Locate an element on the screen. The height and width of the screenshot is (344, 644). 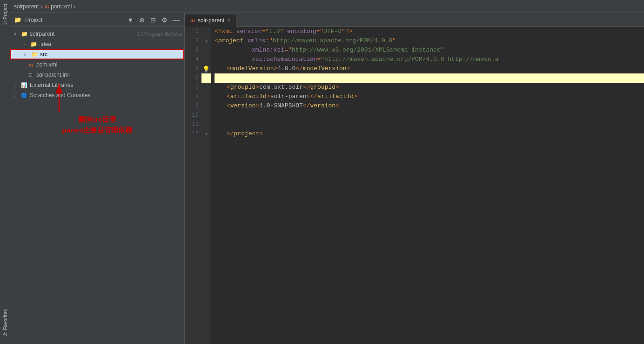
code-line-7: <groupId>com.sxt.solr</groupId> is located at coordinates (429, 87).